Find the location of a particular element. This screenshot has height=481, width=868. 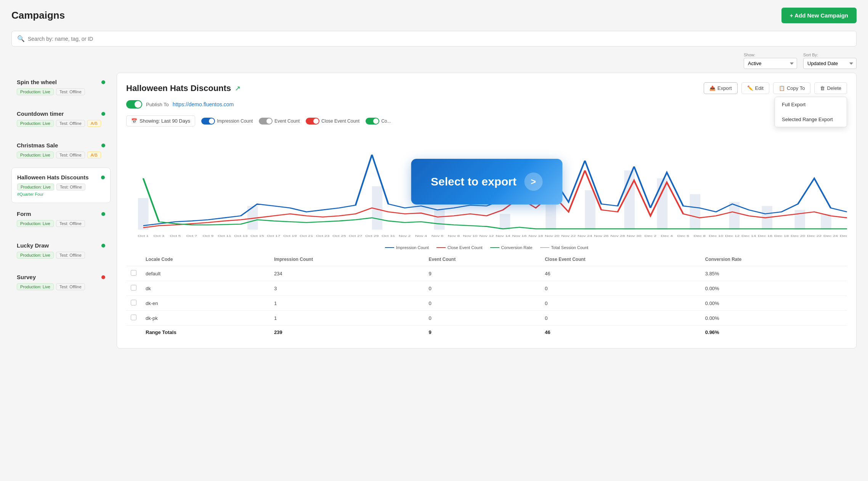

add-campaign-button: + Add New Campaign is located at coordinates (819, 15).